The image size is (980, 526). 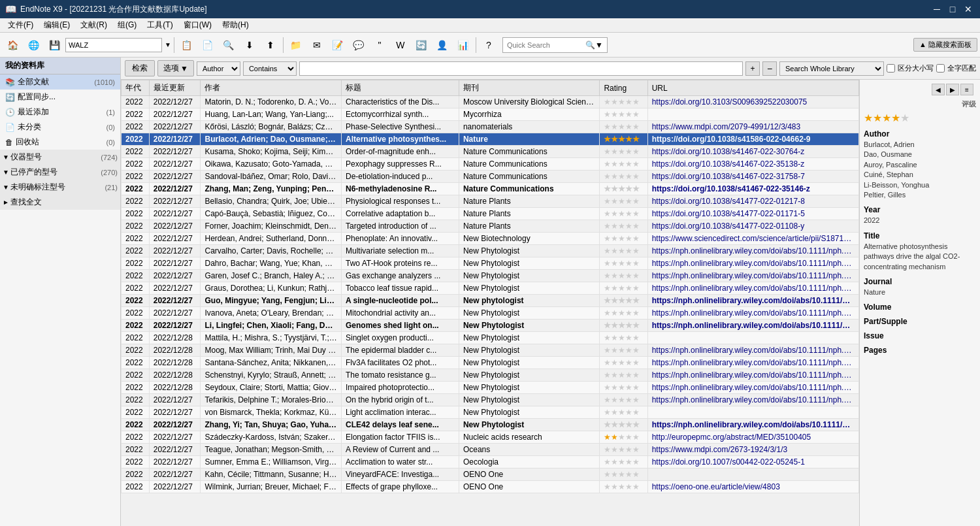 What do you see at coordinates (953, 90) in the screenshot?
I see `nav-next-button: ▶` at bounding box center [953, 90].